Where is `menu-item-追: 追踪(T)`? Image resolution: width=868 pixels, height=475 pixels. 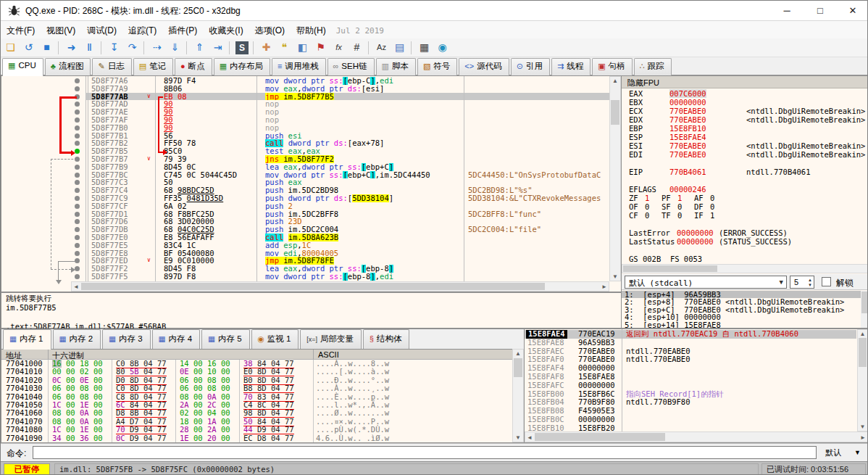 menu-item-追: 追踪(T) is located at coordinates (142, 30).